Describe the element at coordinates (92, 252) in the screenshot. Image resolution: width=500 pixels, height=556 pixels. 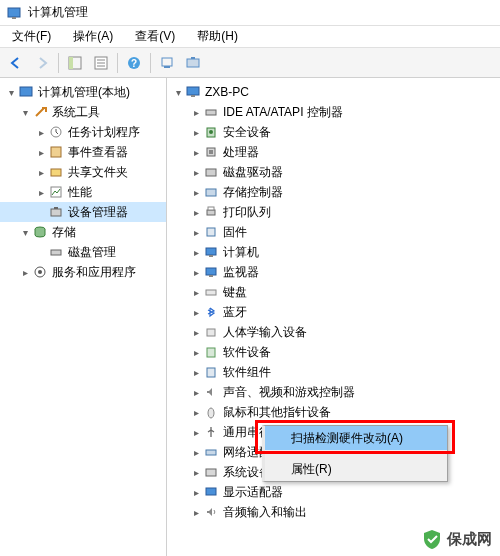
I see `tree-label: 磁盘管理` at that location.